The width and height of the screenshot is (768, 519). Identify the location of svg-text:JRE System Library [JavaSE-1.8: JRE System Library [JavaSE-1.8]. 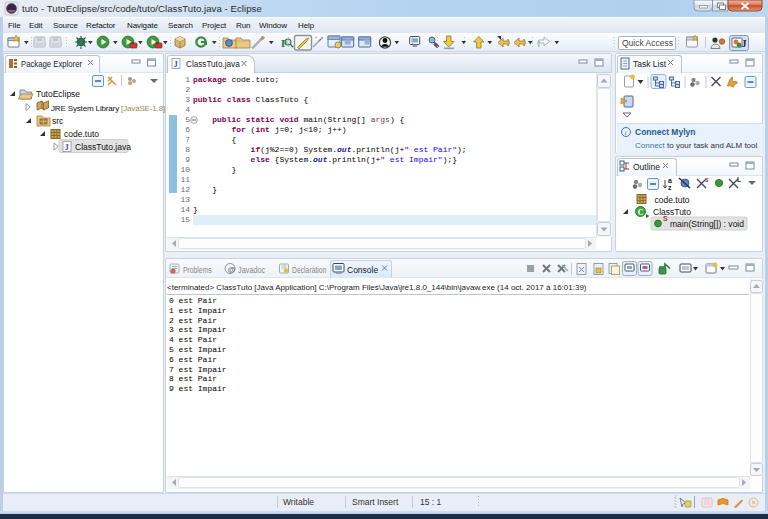
(108, 108).